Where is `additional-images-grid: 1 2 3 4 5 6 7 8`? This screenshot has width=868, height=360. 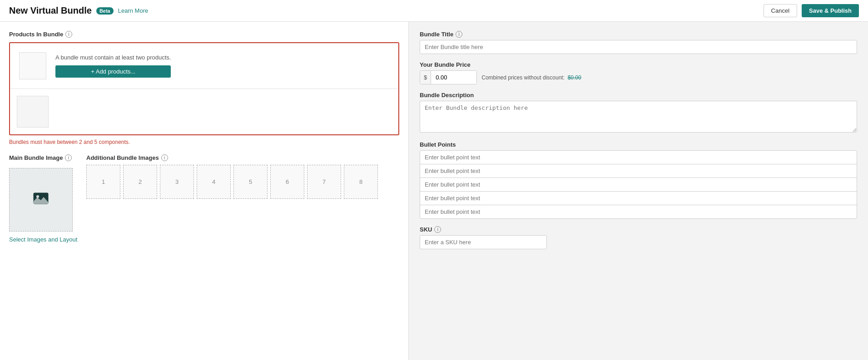
additional-images-grid: 1 2 3 4 5 6 7 8 is located at coordinates (243, 182).